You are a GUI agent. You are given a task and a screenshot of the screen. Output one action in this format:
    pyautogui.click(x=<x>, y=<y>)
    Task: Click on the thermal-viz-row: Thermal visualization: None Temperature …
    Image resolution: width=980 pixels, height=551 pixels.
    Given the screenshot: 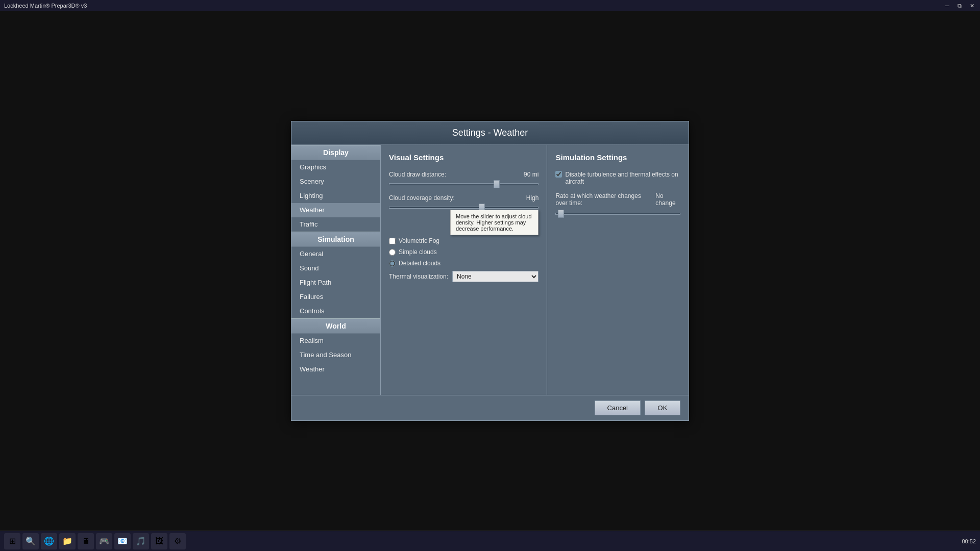 What is the action you would take?
    pyautogui.click(x=463, y=277)
    